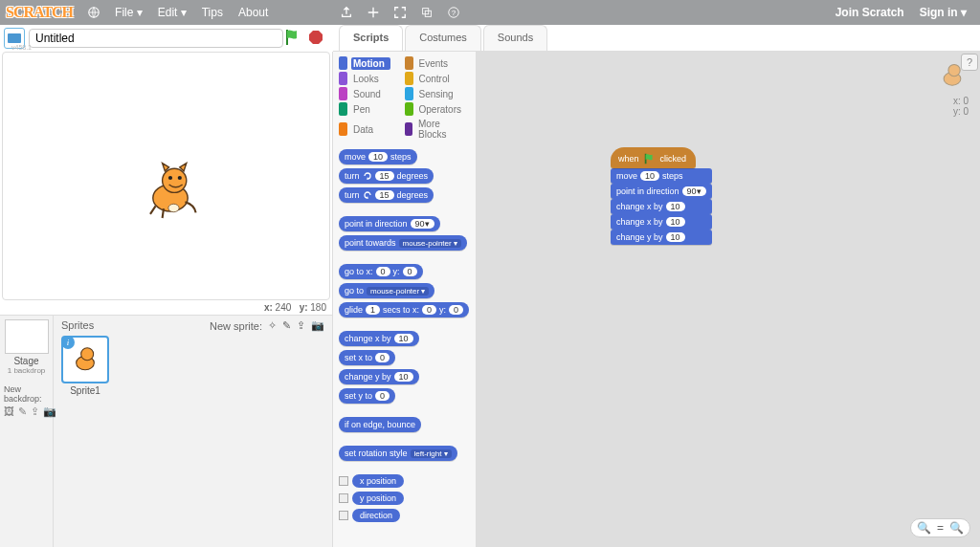 The width and height of the screenshot is (980, 547). Describe the element at coordinates (346, 12) in the screenshot. I see `share-icon` at that location.